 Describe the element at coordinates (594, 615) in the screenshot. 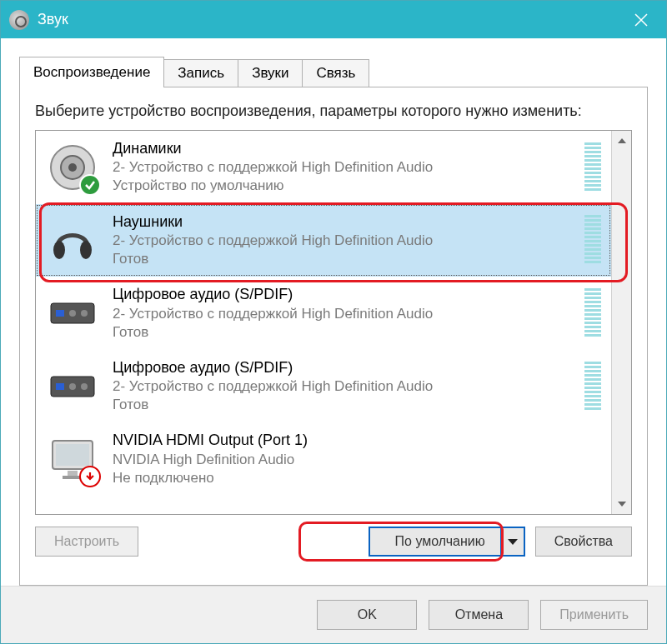

I see `apply-button: Применить` at that location.